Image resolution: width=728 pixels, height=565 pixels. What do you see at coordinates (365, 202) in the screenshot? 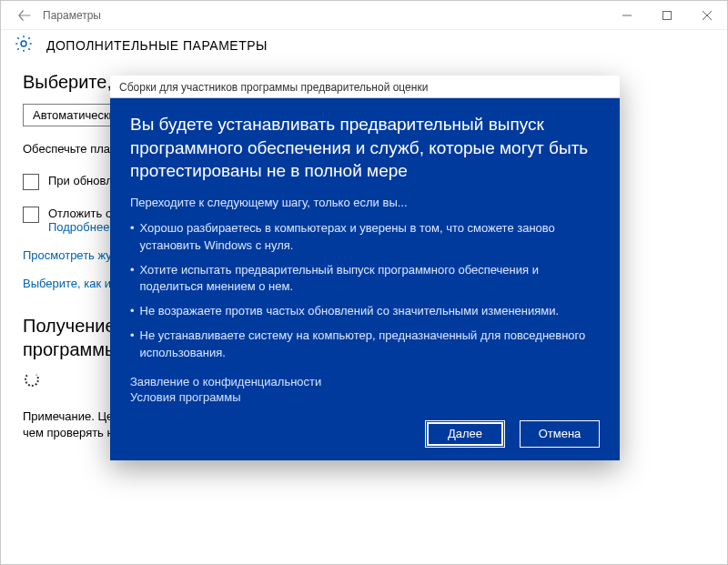
I see `dialog-lead: Переходите к следующему шагу, только есл…` at bounding box center [365, 202].